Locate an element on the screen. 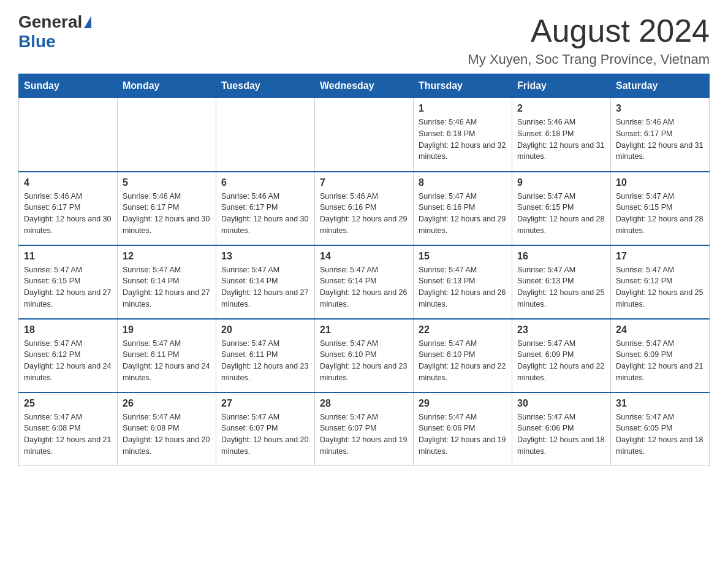 This screenshot has width=728, height=563. day-number: 28 is located at coordinates (364, 404).